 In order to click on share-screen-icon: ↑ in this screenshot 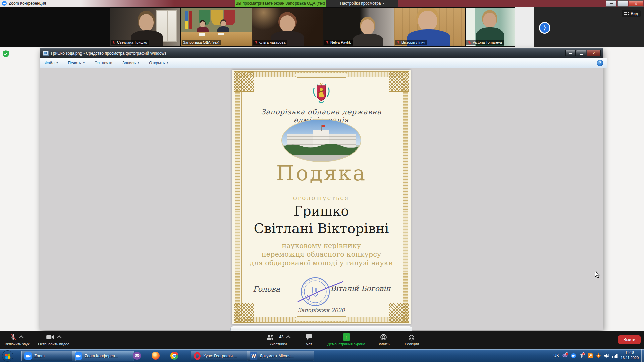, I will do `click(346, 337)`.